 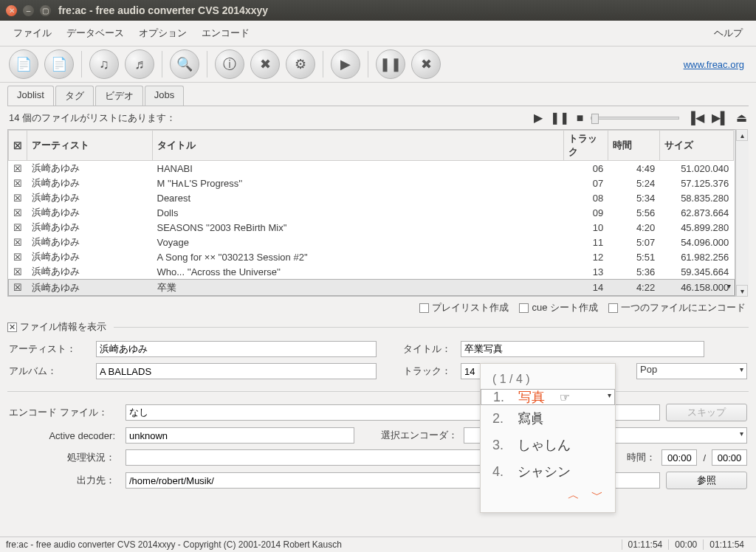 I want to click on title-input, so click(x=583, y=349).